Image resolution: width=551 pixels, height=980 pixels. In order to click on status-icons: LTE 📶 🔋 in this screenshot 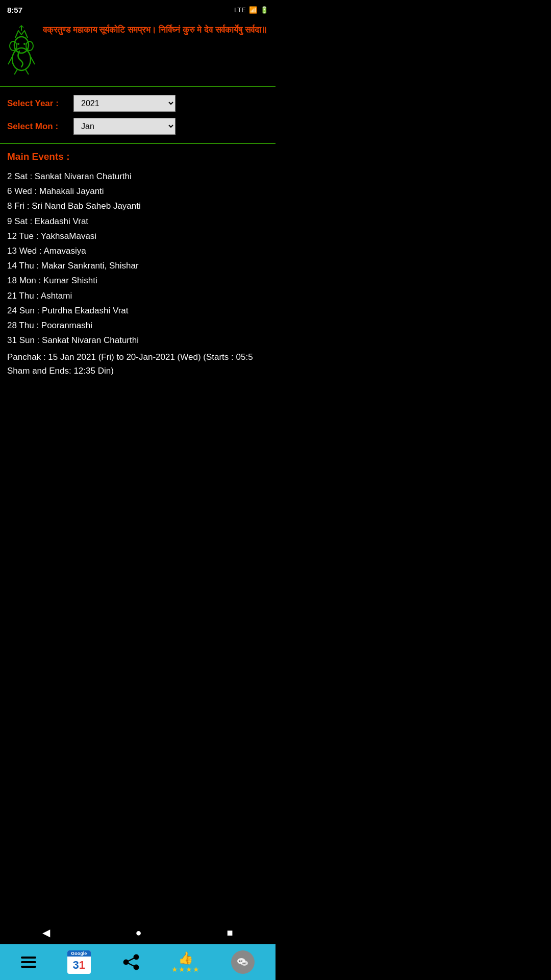, I will do `click(251, 10)`.